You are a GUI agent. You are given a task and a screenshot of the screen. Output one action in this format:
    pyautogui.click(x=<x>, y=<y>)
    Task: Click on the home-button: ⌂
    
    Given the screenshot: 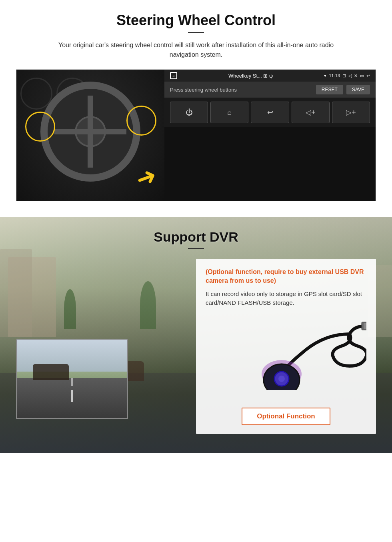 What is the action you would take?
    pyautogui.click(x=230, y=112)
    